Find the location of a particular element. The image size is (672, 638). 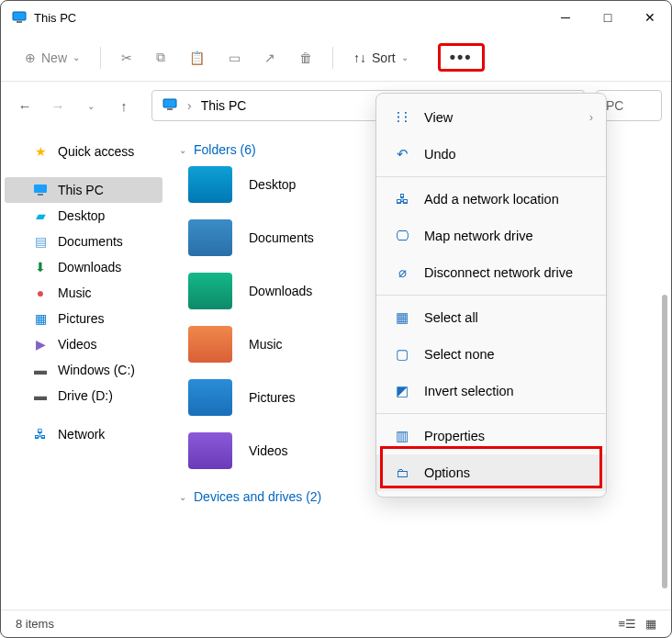

delete-button: 🗑 is located at coordinates (306, 58).